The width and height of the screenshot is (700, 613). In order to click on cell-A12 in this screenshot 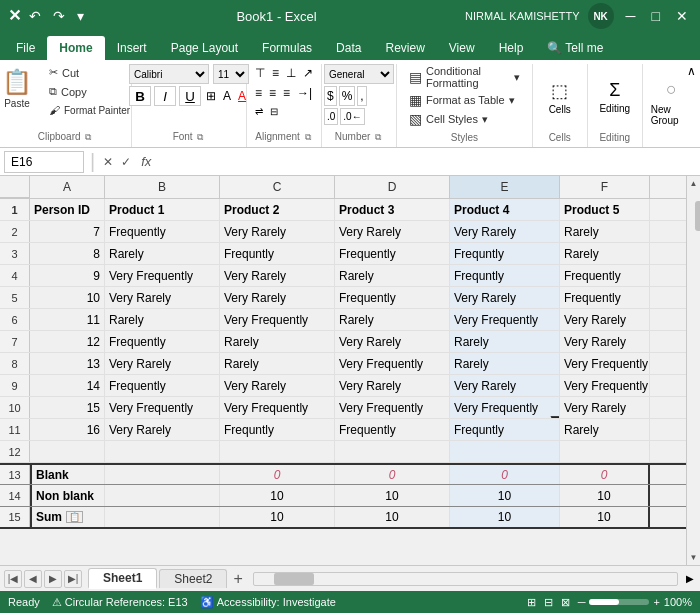, I will do `click(68, 452)`.